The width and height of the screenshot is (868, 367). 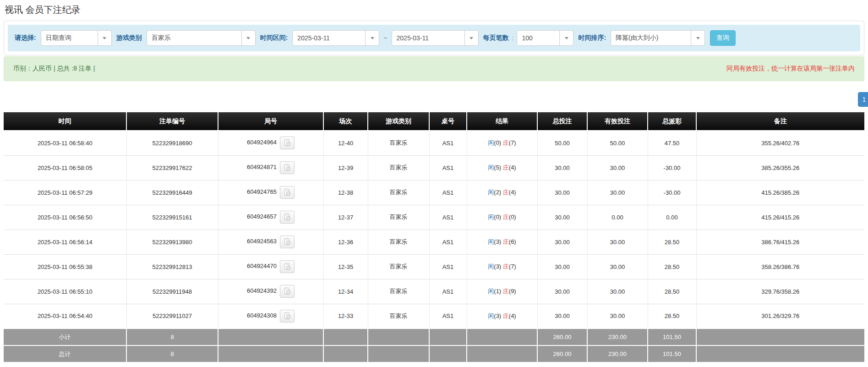 I want to click on col-game: 游戏类别, so click(x=399, y=121).